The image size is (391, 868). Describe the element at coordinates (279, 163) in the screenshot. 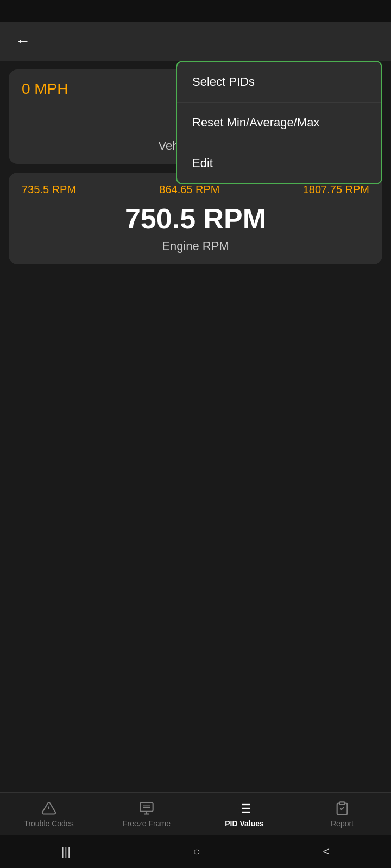

I see `edit-item: Edit` at that location.